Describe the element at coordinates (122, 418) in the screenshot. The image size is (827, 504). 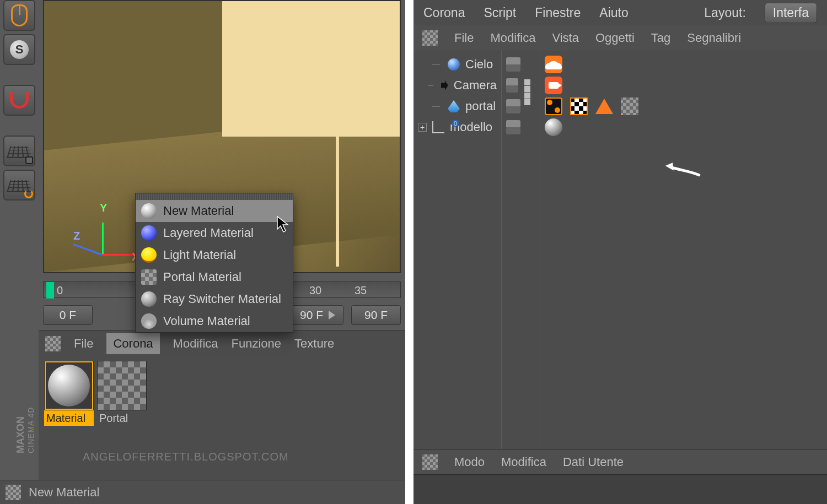
I see `material-label: Portal` at that location.